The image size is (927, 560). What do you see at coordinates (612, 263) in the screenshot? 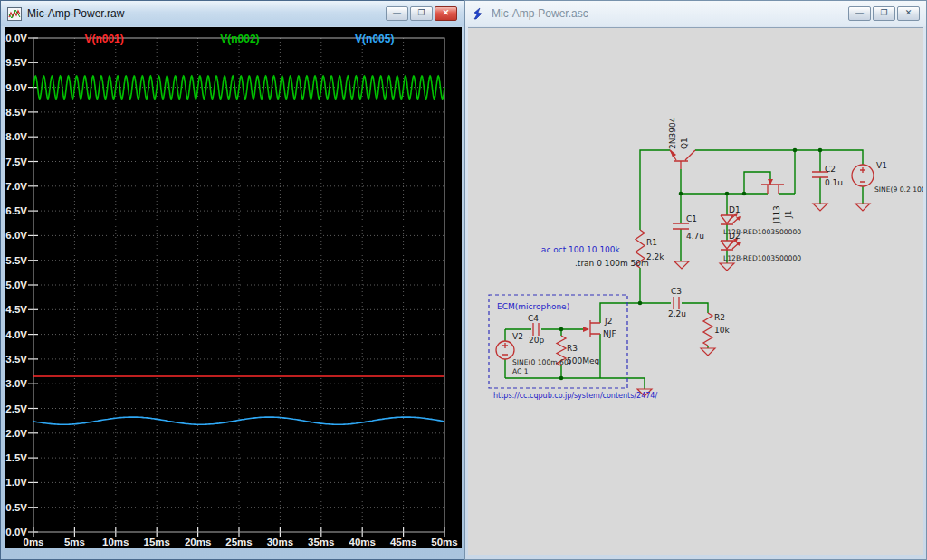
I see `directive-tran: .tran 0 100m 50m` at bounding box center [612, 263].